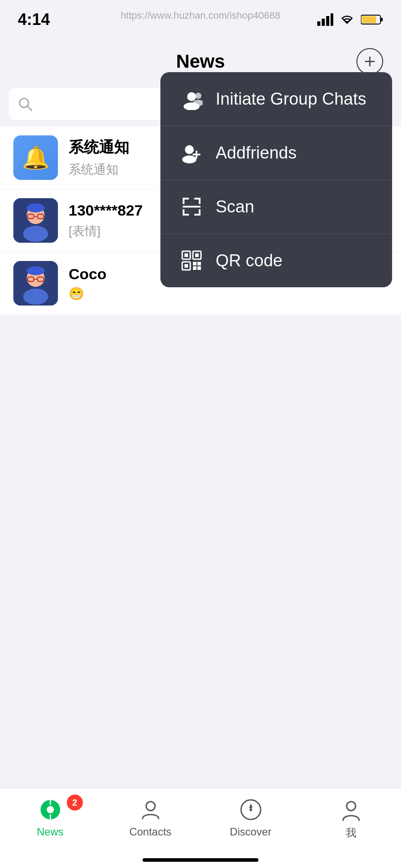 The image size is (401, 868). What do you see at coordinates (192, 207) in the screenshot?
I see `scan-icon` at bounding box center [192, 207].